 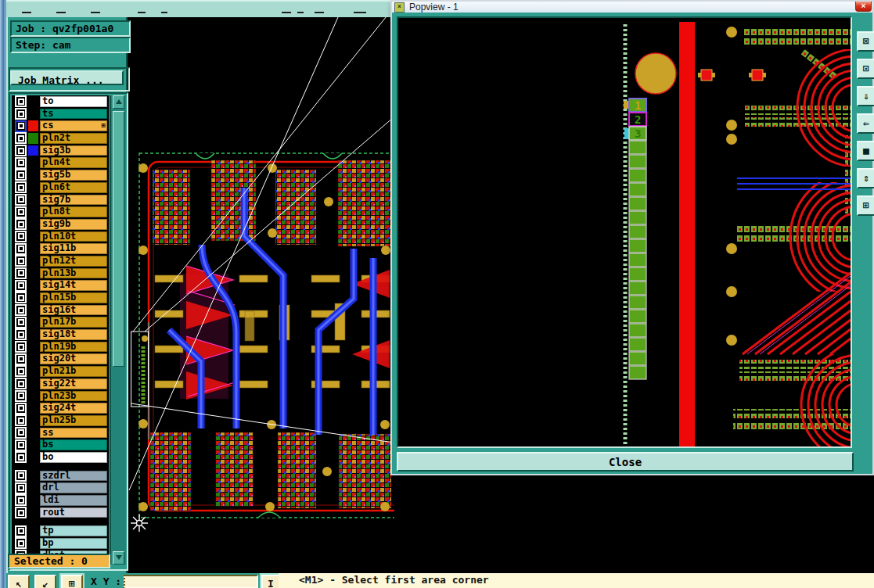 What do you see at coordinates (60, 126) in the screenshot?
I see `layer-row-cs: cs⊞` at bounding box center [60, 126].